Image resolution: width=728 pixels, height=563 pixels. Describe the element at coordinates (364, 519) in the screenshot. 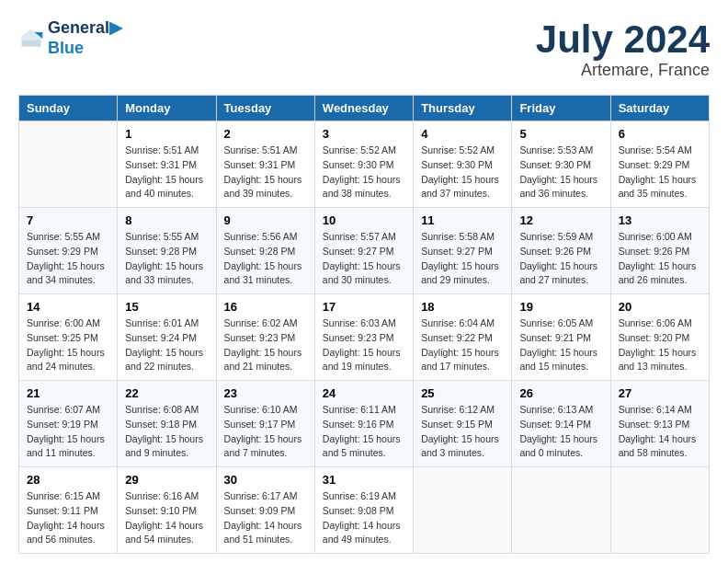

I see `day-info: Sunrise: 6:19 AM Sunset: 9:08 PM Dayligh…` at that location.